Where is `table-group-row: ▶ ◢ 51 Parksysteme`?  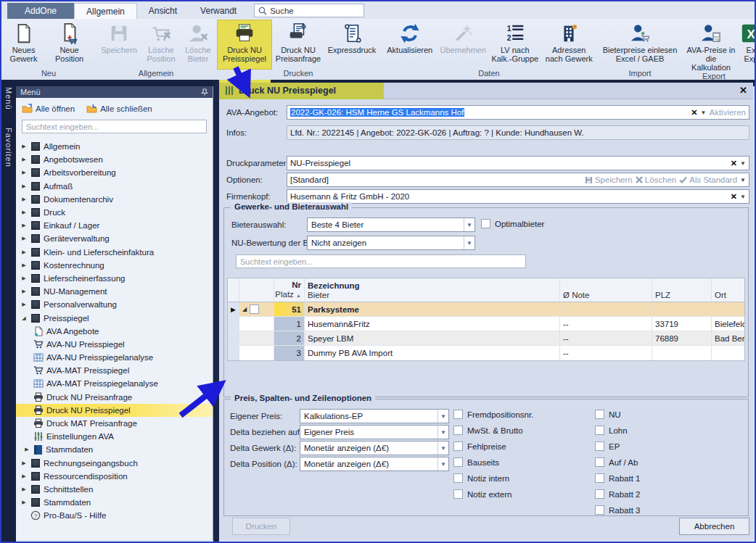
table-group-row: ▶ ◢ 51 Parksysteme is located at coordinates (486, 310).